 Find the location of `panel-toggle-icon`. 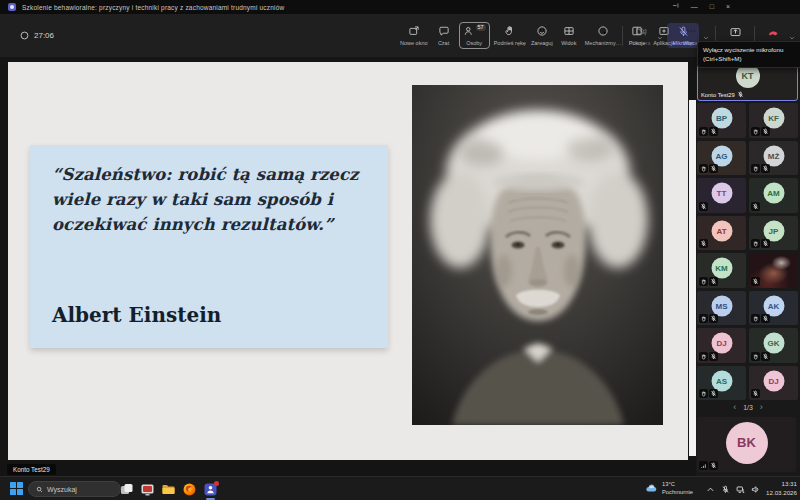

panel-toggle-icon is located at coordinates (676, 7).